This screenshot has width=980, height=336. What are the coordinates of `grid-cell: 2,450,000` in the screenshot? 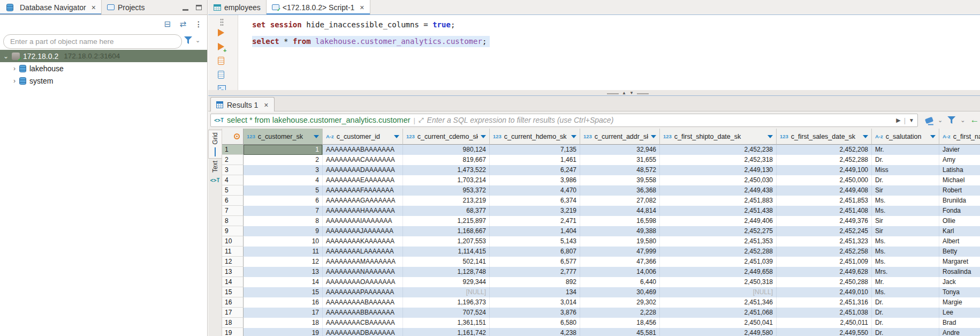 It's located at (824, 180).